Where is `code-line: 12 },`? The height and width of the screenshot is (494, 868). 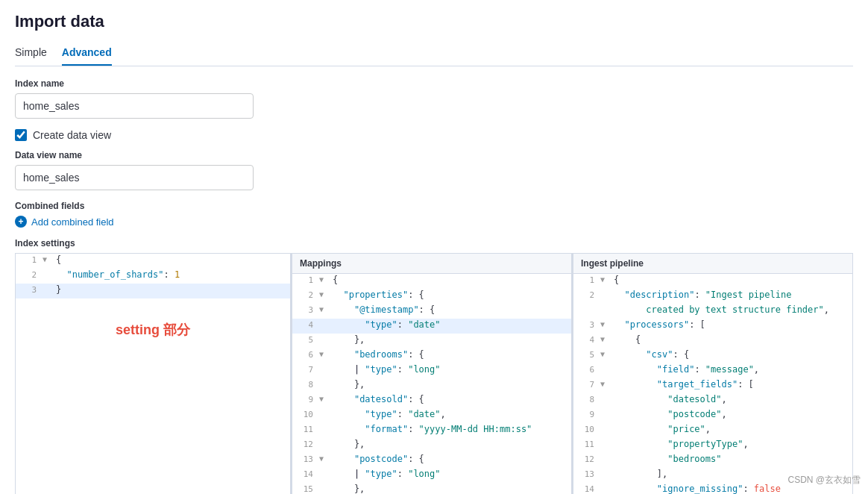 code-line: 12 }, is located at coordinates (432, 445).